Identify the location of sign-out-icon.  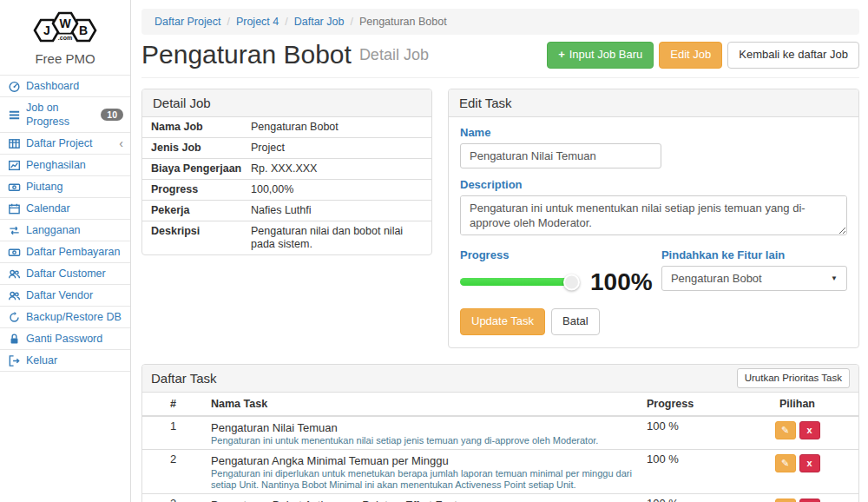
(14, 361).